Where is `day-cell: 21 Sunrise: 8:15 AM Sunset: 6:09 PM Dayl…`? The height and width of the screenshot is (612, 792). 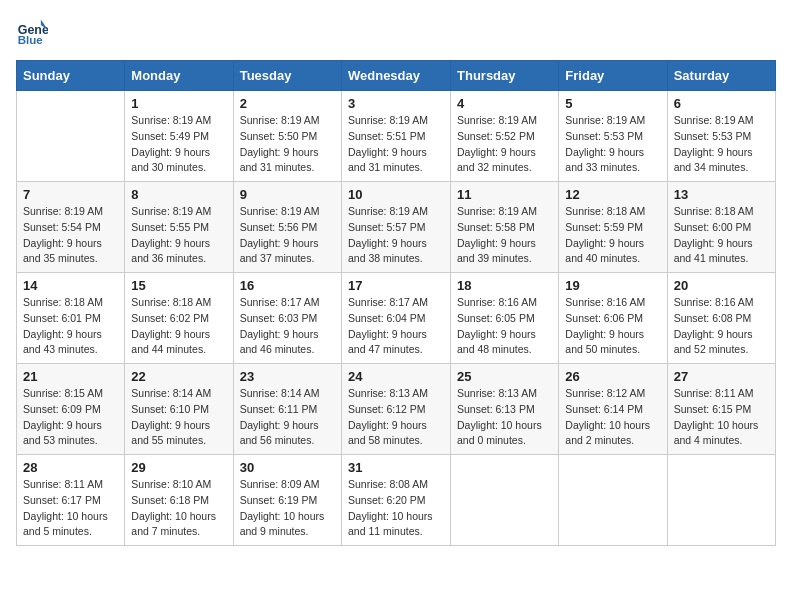 day-cell: 21 Sunrise: 8:15 AM Sunset: 6:09 PM Dayl… is located at coordinates (71, 410).